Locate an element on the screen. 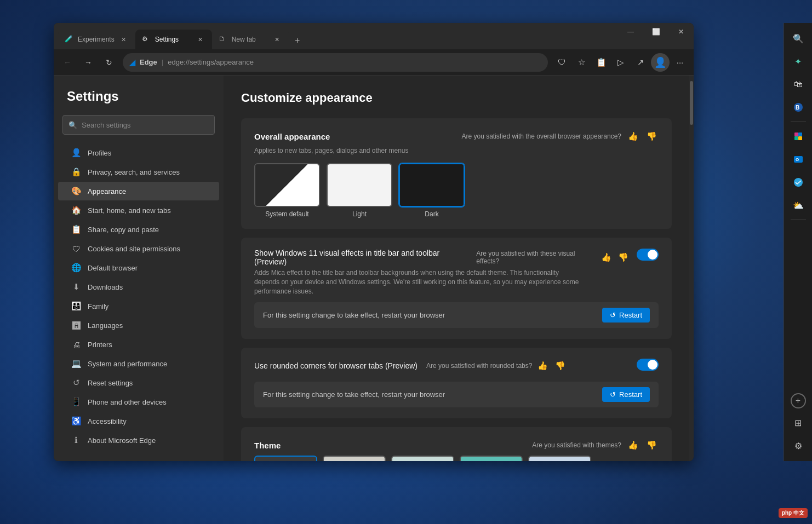 The height and width of the screenshot is (524, 812). more-tools-button: ··· is located at coordinates (680, 62).